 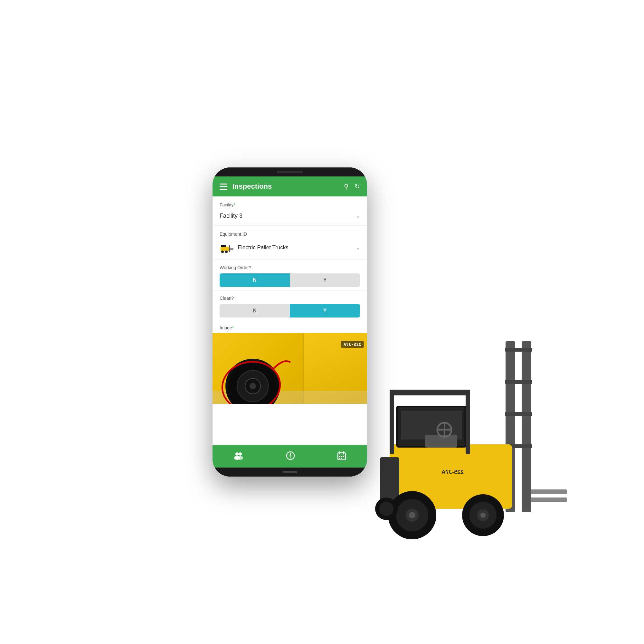 What do you see at coordinates (290, 172) in the screenshot?
I see `phone-speaker` at bounding box center [290, 172].